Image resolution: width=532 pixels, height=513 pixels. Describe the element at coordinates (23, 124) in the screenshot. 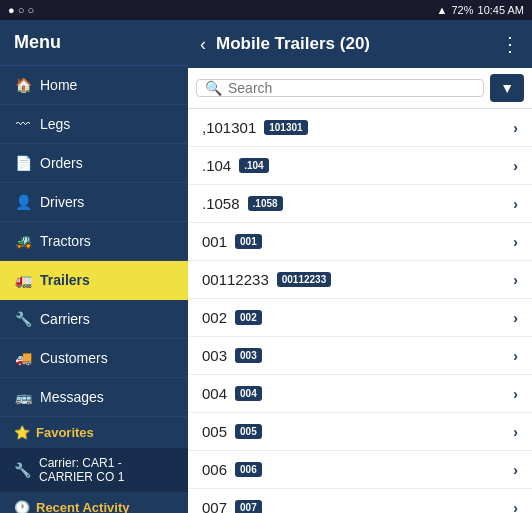

I see `legs-icon: 〰` at that location.